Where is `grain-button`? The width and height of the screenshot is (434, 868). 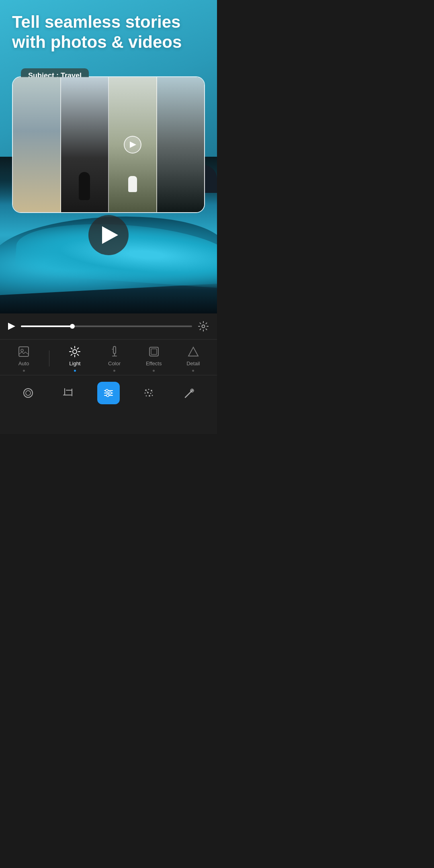
grain-button is located at coordinates (149, 393).